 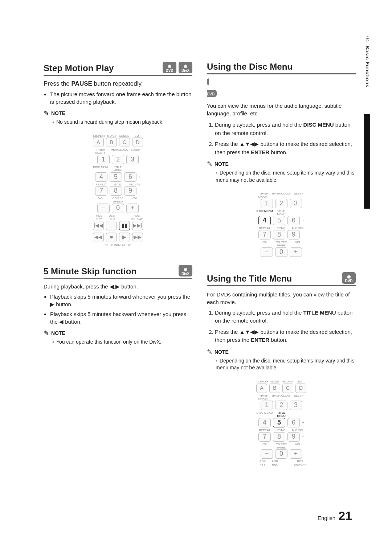 I want to click on title-menu-step-1: During playback, press and hold the TITL…, so click(x=285, y=317).